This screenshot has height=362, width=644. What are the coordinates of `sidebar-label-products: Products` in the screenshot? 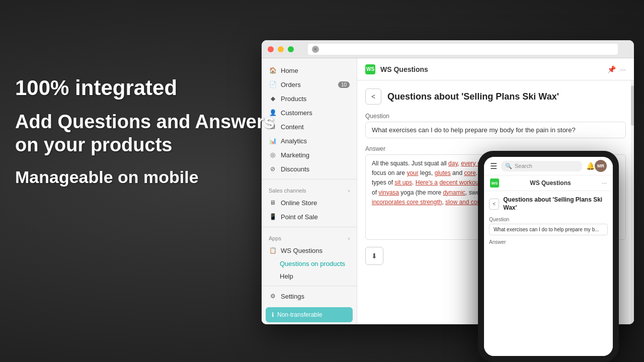 It's located at (294, 99).